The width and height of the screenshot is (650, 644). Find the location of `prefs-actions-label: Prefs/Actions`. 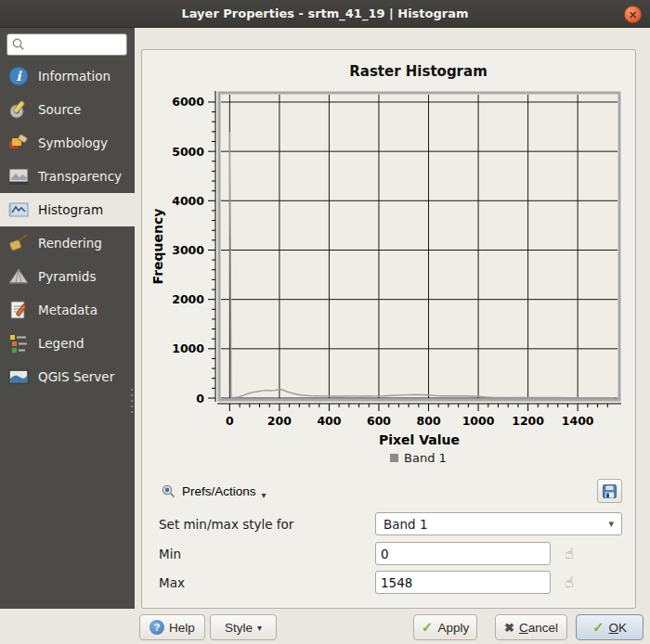

prefs-actions-label: Prefs/Actions is located at coordinates (219, 492).